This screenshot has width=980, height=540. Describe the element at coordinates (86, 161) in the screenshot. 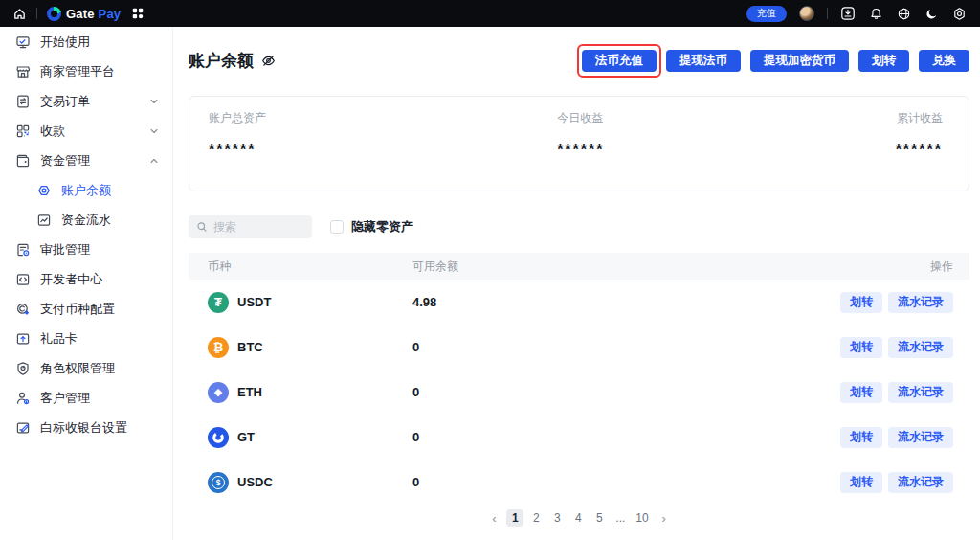

I see `sidebar-item-funds: 资金管理` at that location.